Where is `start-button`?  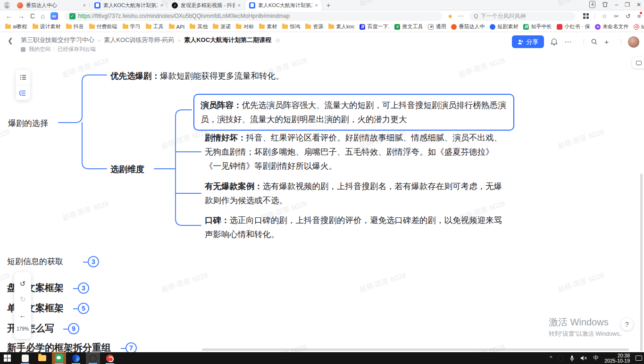
start-button is located at coordinates (7, 358).